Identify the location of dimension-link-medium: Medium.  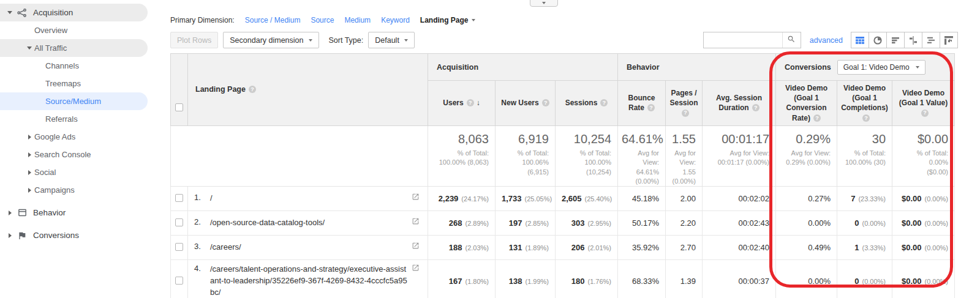
(358, 20).